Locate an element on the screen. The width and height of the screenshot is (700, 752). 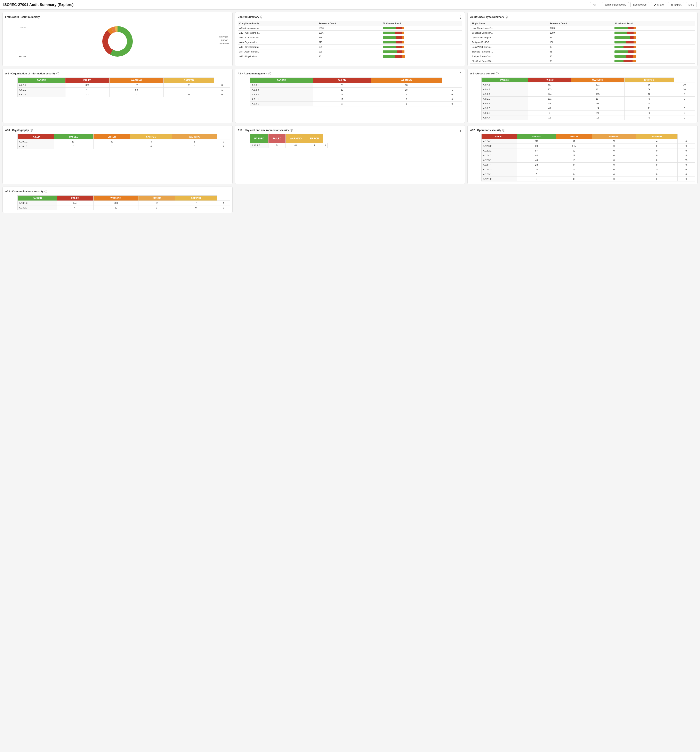
table-row: A.9.4.54331213610 is located at coordinates (588, 85).